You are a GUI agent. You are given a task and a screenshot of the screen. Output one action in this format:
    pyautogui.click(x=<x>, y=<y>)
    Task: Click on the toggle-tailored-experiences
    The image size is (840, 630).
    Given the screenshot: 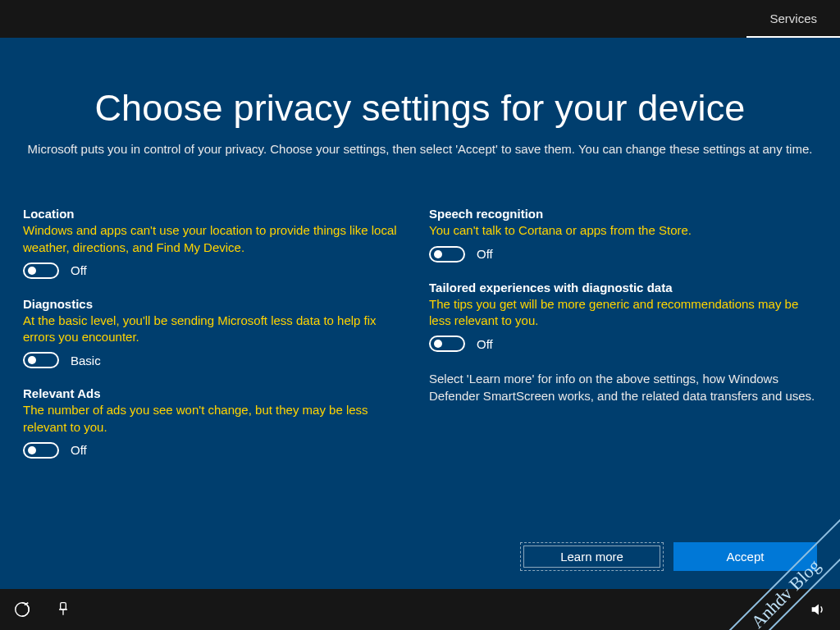 What is the action you would take?
    pyautogui.click(x=447, y=344)
    